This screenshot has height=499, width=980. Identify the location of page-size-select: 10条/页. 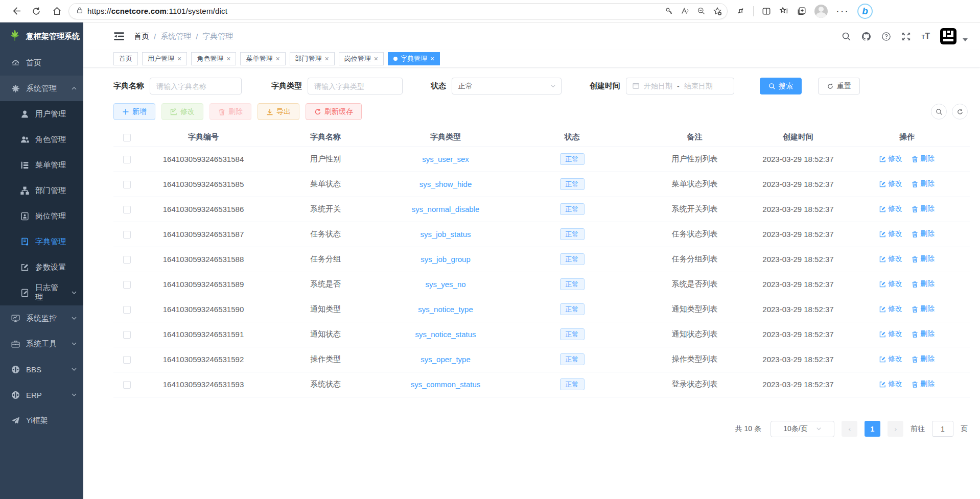
(802, 429).